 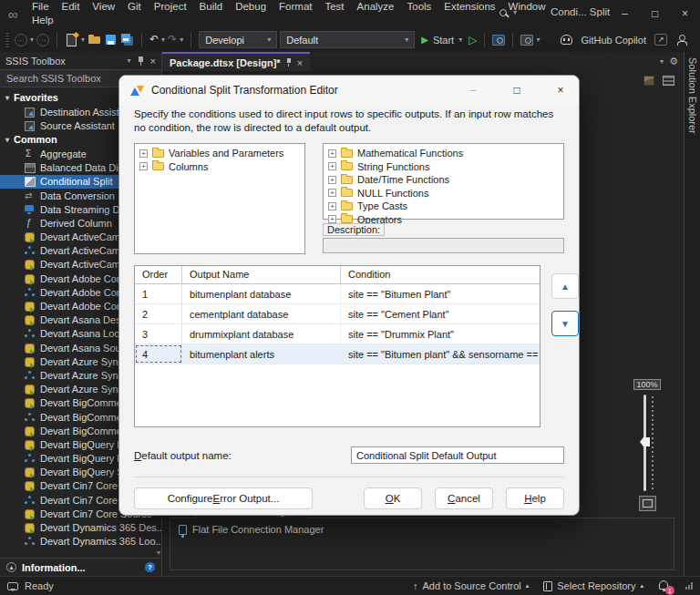 I want to click on pin-icon, so click(x=140, y=61).